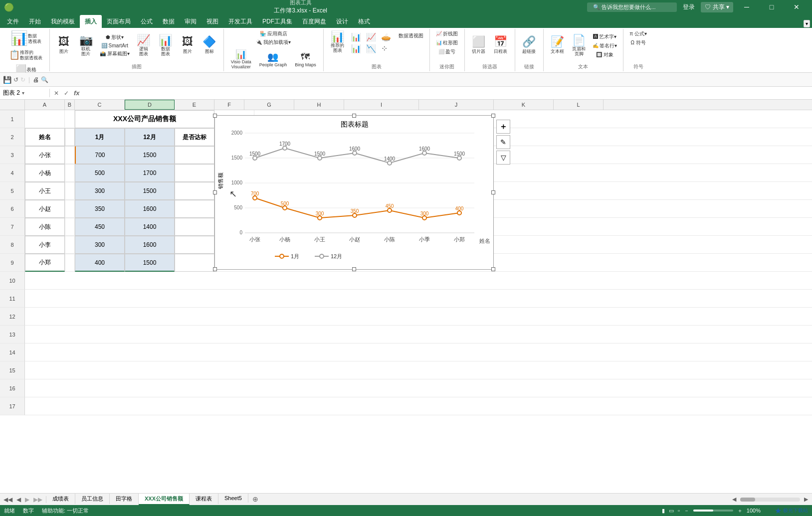 This screenshot has height=516, width=812. What do you see at coordinates (797, 7) in the screenshot?
I see `close-button: ✕` at bounding box center [797, 7].